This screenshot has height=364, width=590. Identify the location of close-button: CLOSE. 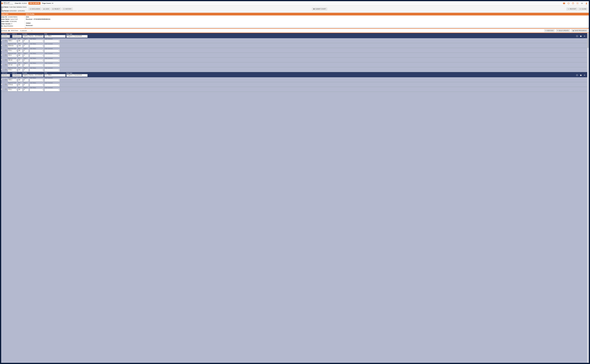
(583, 9).